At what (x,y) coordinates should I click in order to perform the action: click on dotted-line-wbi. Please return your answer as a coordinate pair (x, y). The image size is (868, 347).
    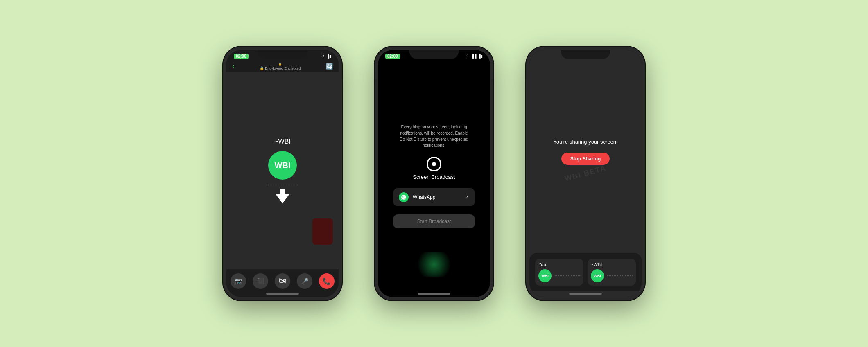
    Looking at the image, I should click on (620, 276).